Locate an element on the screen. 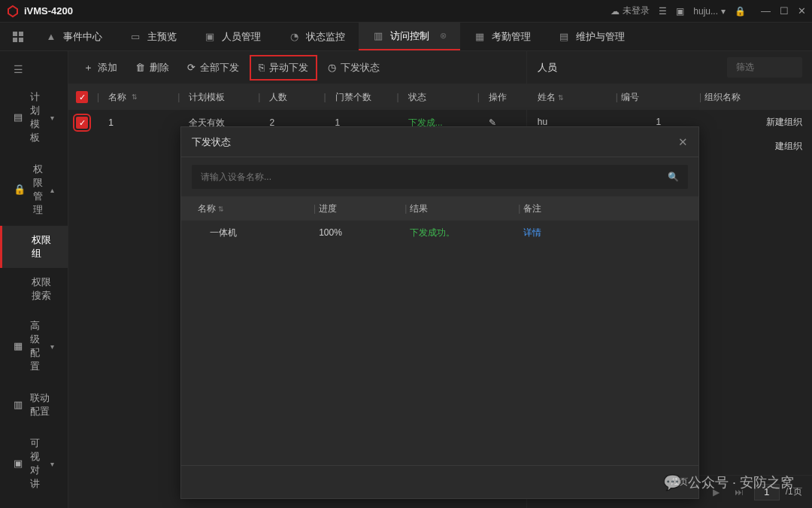  lock-icon: 🔒 is located at coordinates (740, 11).